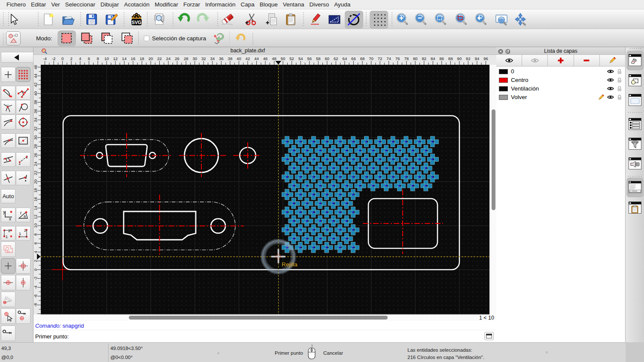 The image size is (644, 362). What do you see at coordinates (433, 58) in the screenshot?
I see `svg-text: 84` at bounding box center [433, 58].